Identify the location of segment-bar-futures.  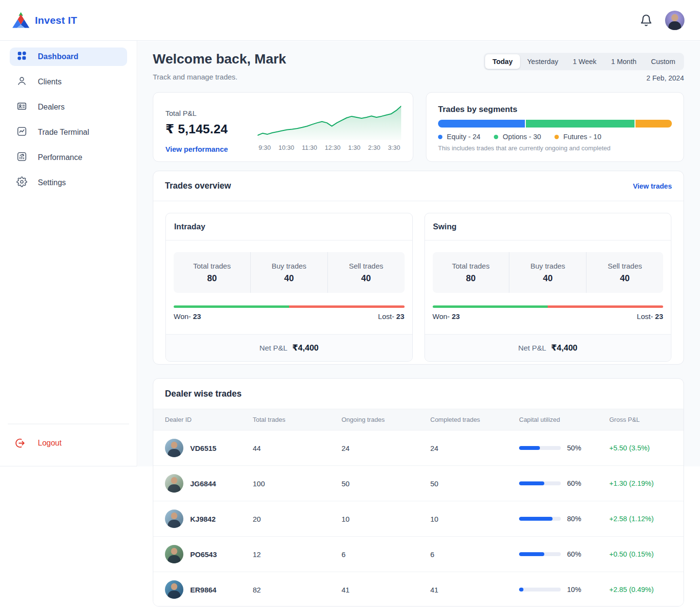
(654, 124).